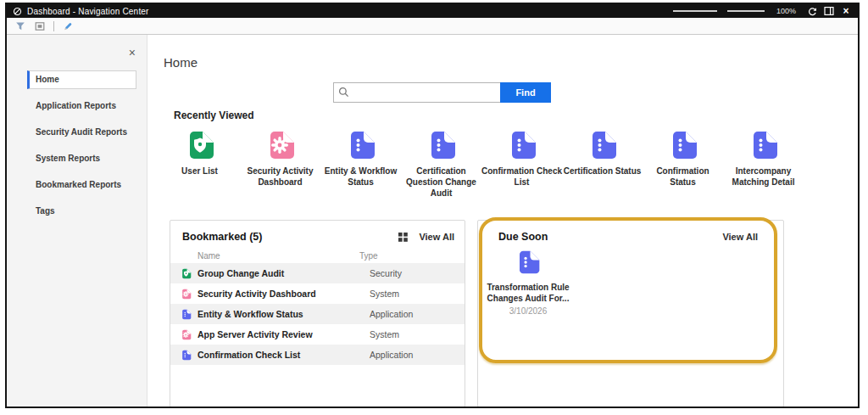 This screenshot has width=868, height=415. I want to click on recently-viewed-item: User List, so click(200, 165).